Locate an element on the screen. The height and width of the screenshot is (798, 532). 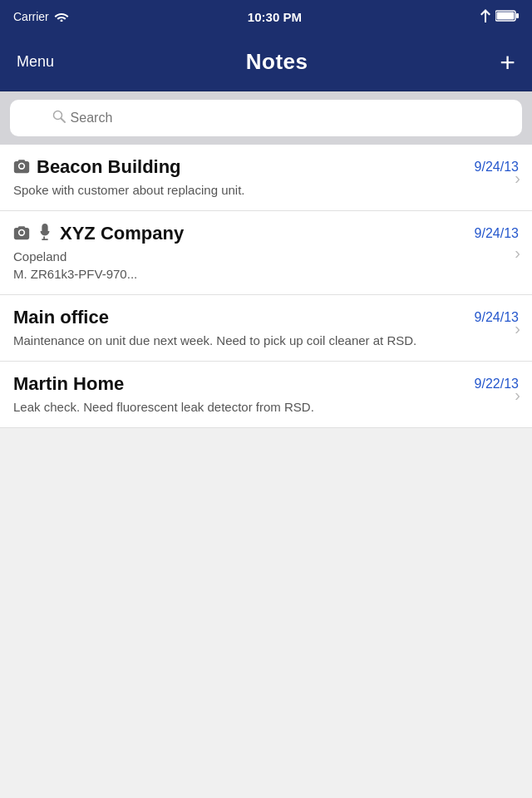
note-header: Main office9/24/13 is located at coordinates (266, 318).